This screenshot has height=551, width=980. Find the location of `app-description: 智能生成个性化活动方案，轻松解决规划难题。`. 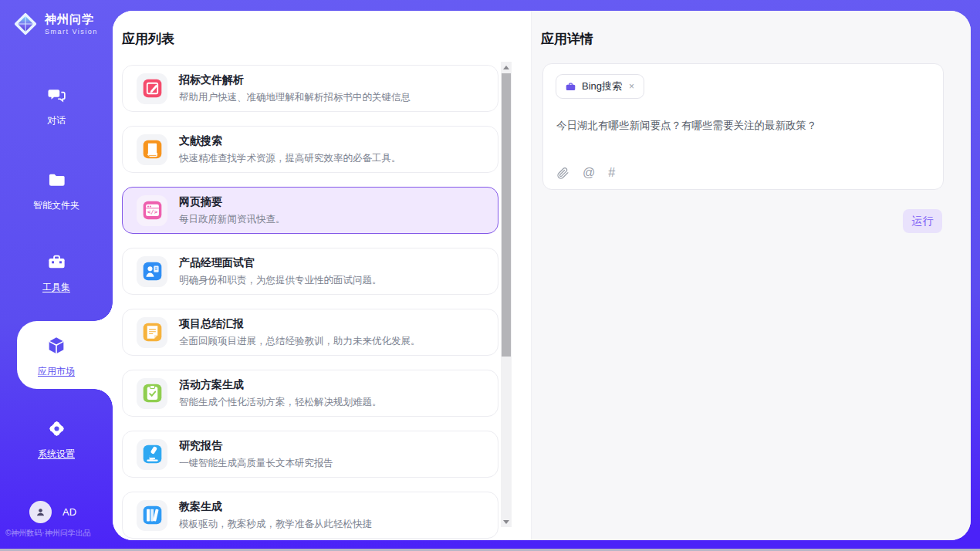

app-description: 智能生成个性化活动方案，轻松解决规划难题。 is located at coordinates (281, 403).